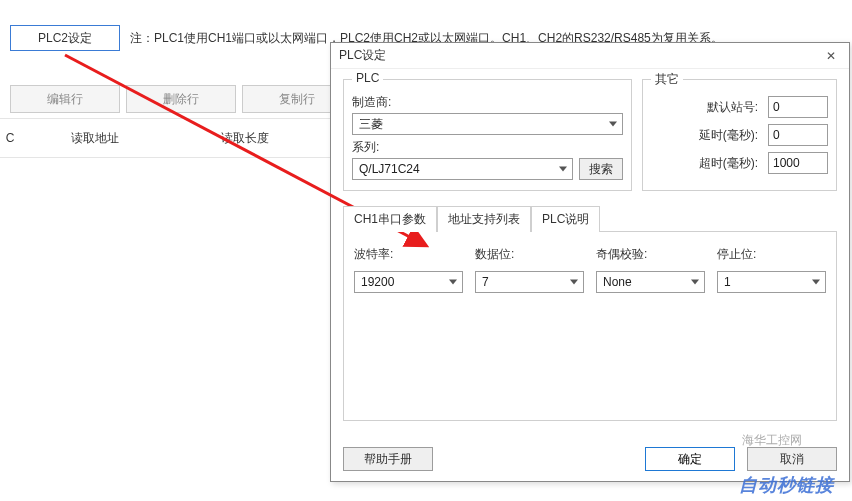 The image size is (852, 501). What do you see at coordinates (65, 38) in the screenshot?
I see `plc2-settings-button: PLC2设定` at bounding box center [65, 38].